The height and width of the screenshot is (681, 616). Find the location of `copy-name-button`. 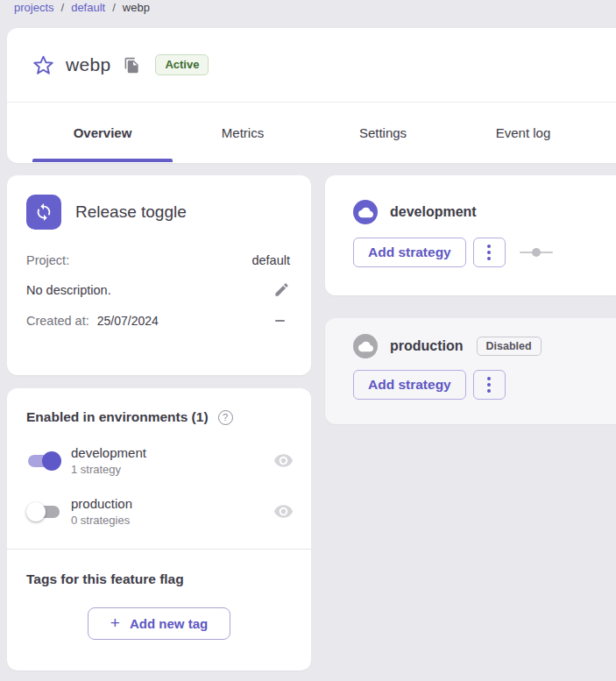

copy-name-button is located at coordinates (131, 65).